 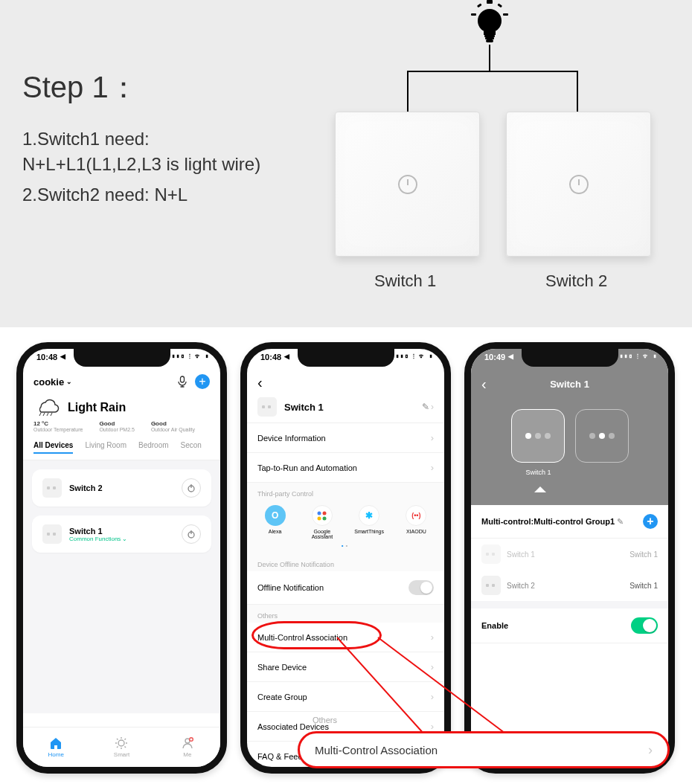 I want to click on device-title: Switch 1, so click(x=350, y=408).